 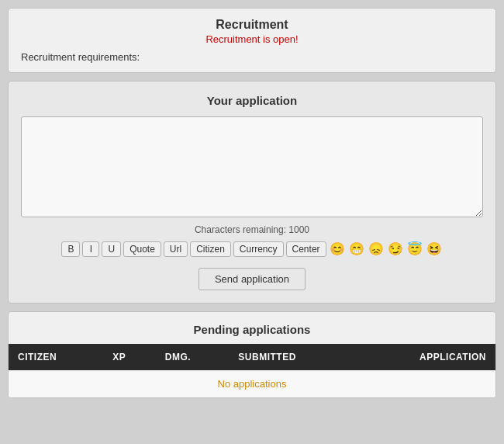 What do you see at coordinates (211, 249) in the screenshot?
I see `citizen-button: Citizen` at bounding box center [211, 249].